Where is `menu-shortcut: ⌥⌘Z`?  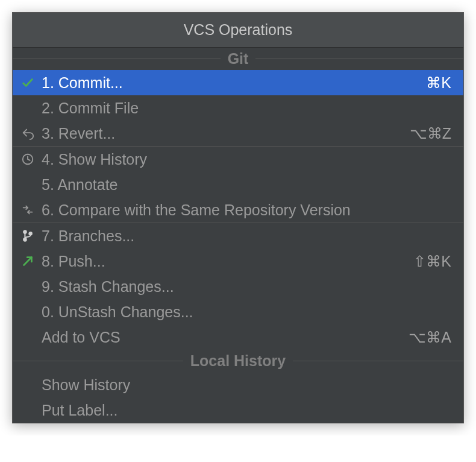
menu-shortcut: ⌥⌘Z is located at coordinates (430, 134).